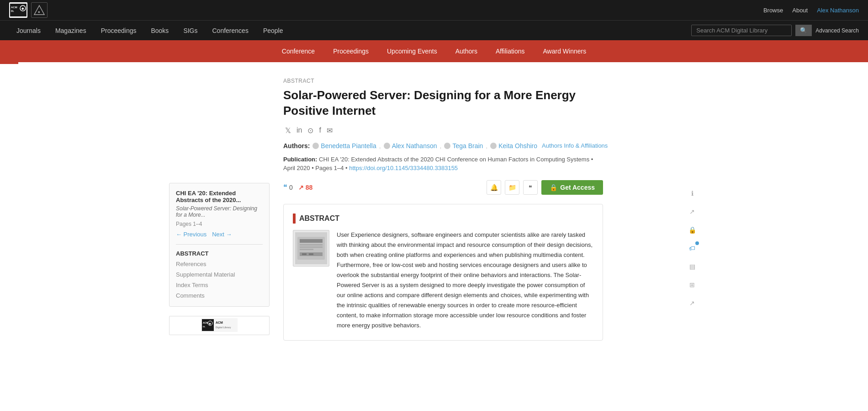 The image size is (868, 411). Describe the element at coordinates (28, 31) in the screenshot. I see `nav-journals: Journals` at that location.